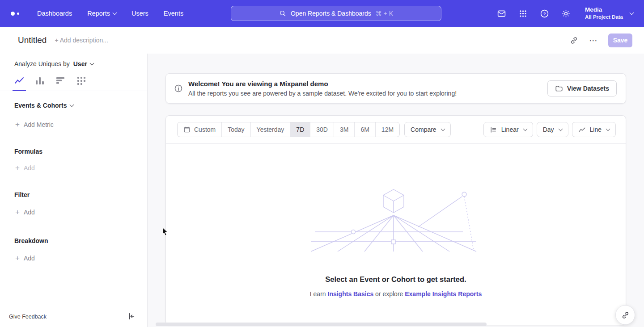 The height and width of the screenshot is (327, 644). Describe the element at coordinates (80, 105) in the screenshot. I see `events-cohorts-section: Events & Cohorts` at that location.